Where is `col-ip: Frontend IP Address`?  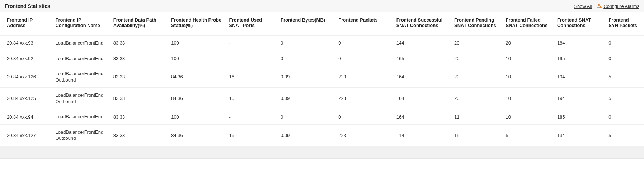
col-ip: Frontend IP Address is located at coordinates (26, 24).